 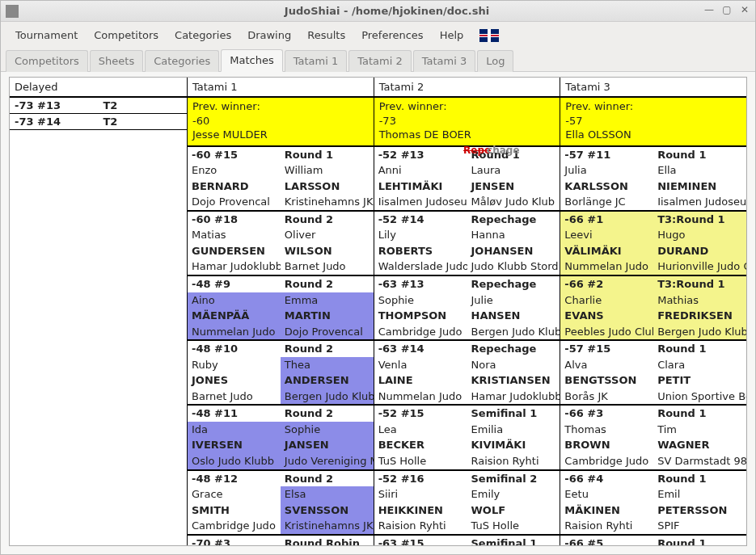 What do you see at coordinates (514, 430) in the screenshot?
I see `slot-first2: Emilia` at bounding box center [514, 430].